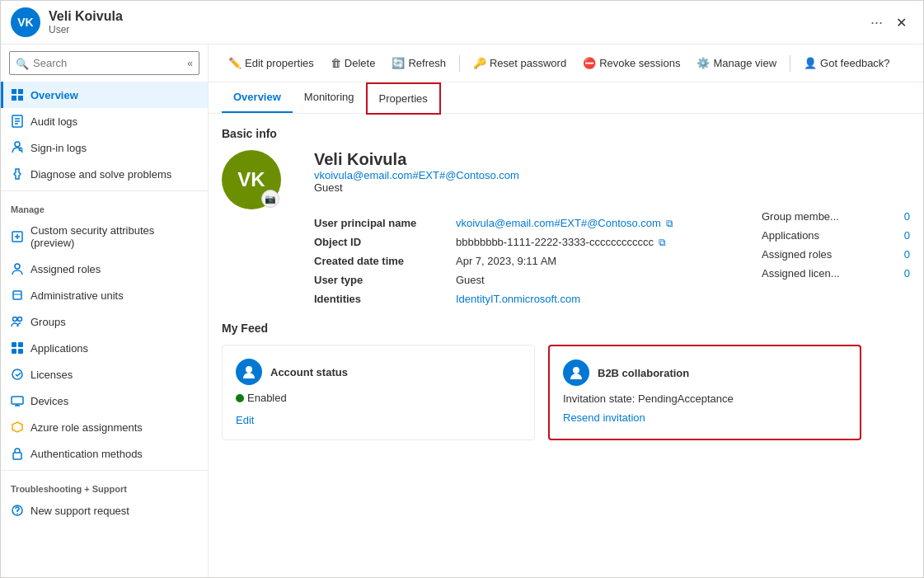 The width and height of the screenshot is (924, 578). I want to click on revoke-icon: ⛔, so click(589, 63).